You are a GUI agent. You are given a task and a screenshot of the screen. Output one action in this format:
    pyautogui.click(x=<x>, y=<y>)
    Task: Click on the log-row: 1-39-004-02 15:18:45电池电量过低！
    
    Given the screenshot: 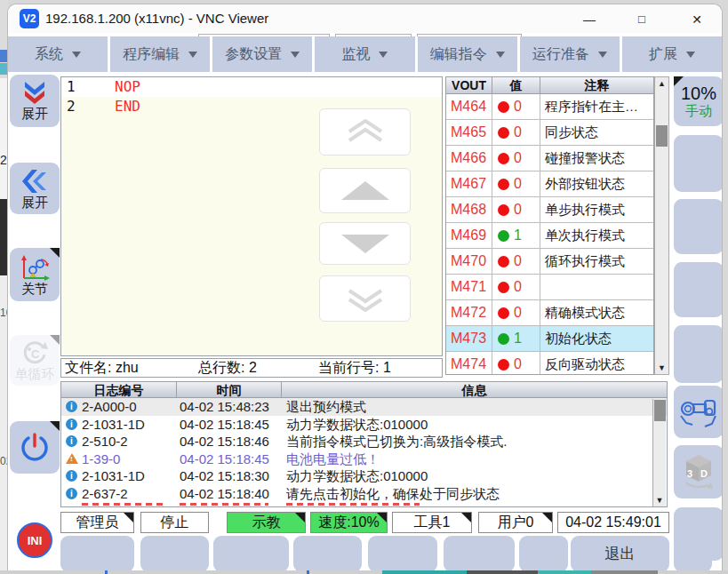 What is the action you would take?
    pyautogui.click(x=364, y=459)
    